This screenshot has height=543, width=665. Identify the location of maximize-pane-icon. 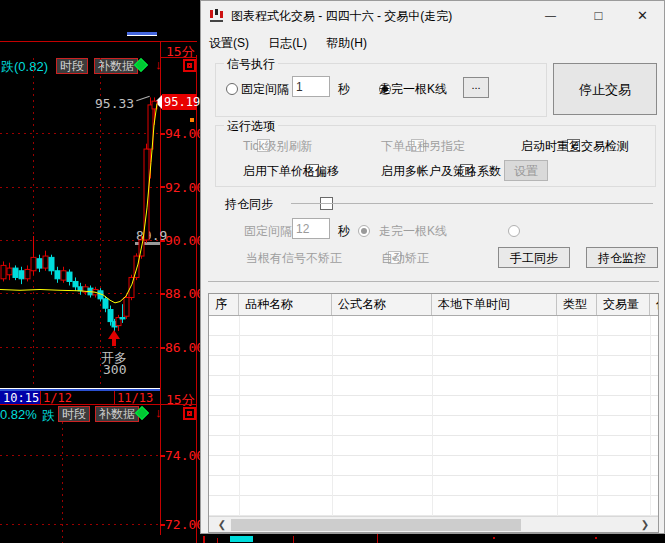
(190, 66).